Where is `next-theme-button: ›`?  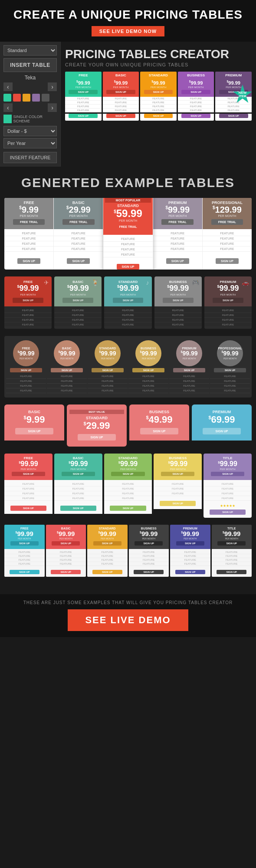
next-theme-button: › is located at coordinates (52, 87).